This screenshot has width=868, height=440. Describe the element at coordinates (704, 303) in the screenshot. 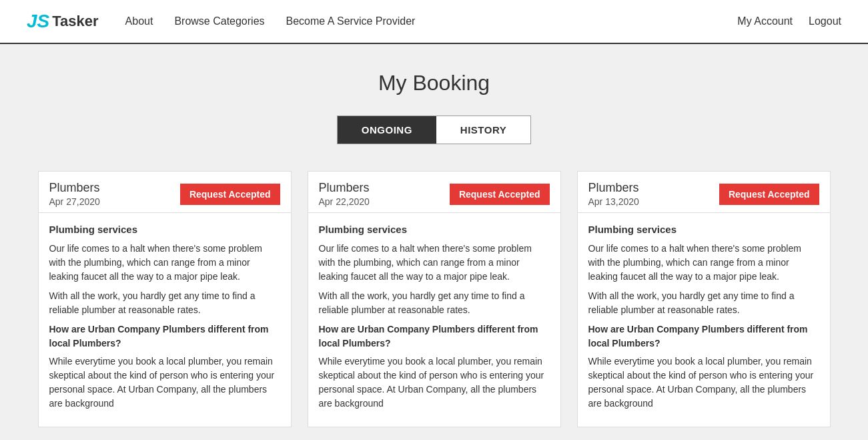

I see `service-text2-3: With all the work, you hardly get any ti…` at that location.